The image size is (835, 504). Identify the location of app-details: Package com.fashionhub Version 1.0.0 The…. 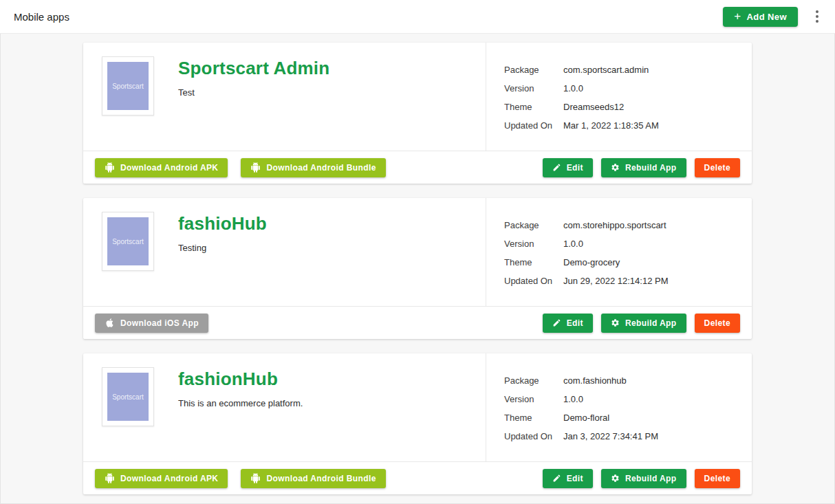
(619, 407).